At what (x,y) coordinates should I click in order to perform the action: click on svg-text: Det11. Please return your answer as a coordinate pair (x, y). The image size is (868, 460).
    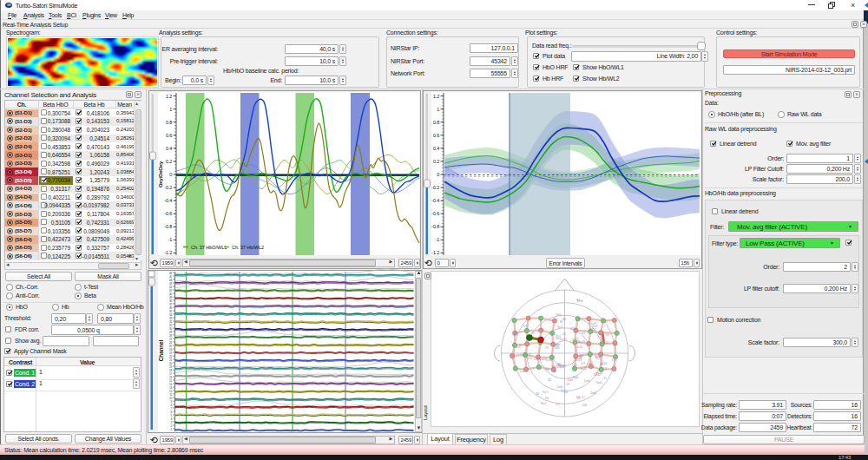
    Looking at the image, I should click on (606, 343).